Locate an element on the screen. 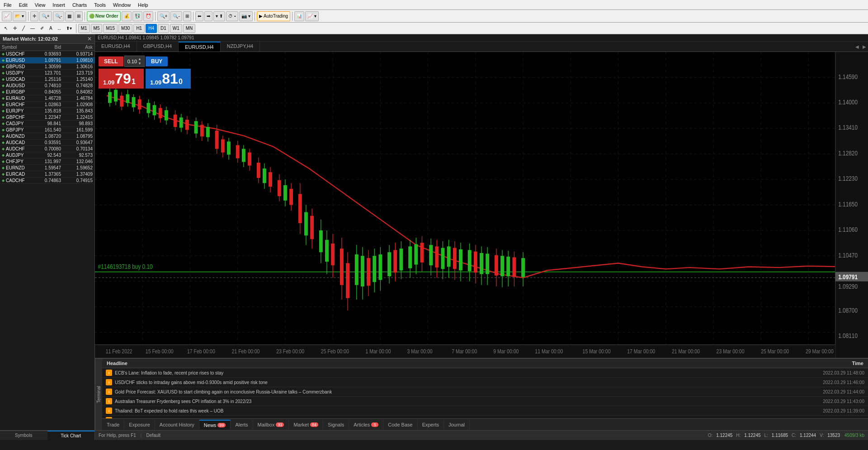  news-item: i Gold Price Forecast: XAU/USD to start … is located at coordinates (485, 392).